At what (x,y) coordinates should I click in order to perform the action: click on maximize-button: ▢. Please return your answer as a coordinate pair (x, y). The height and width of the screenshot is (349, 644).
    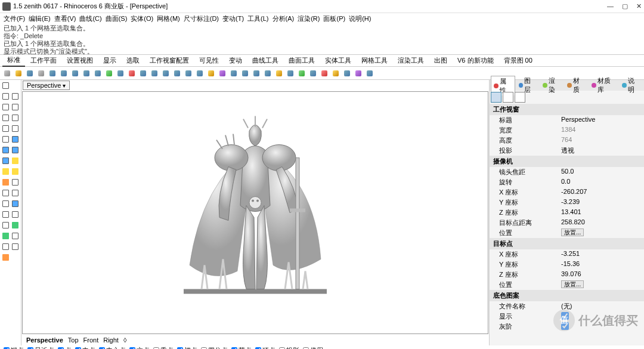
    Looking at the image, I should click on (625, 6).